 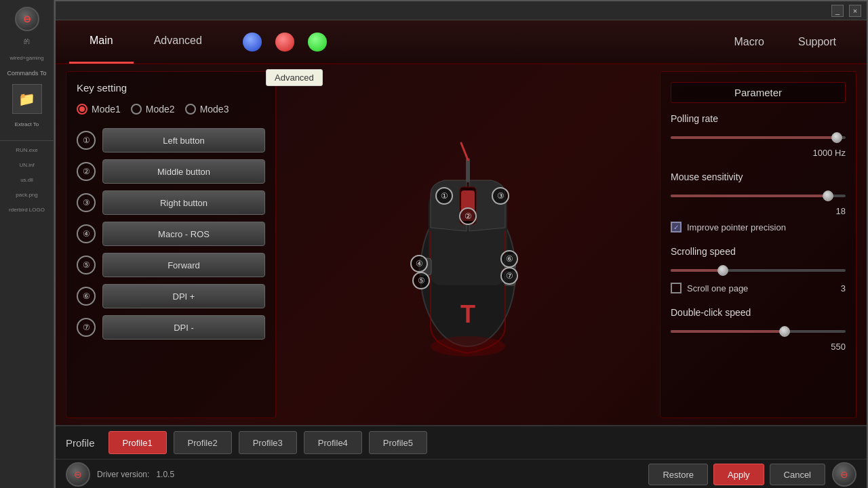 I want to click on key-num-6: ⑥, so click(x=86, y=296).